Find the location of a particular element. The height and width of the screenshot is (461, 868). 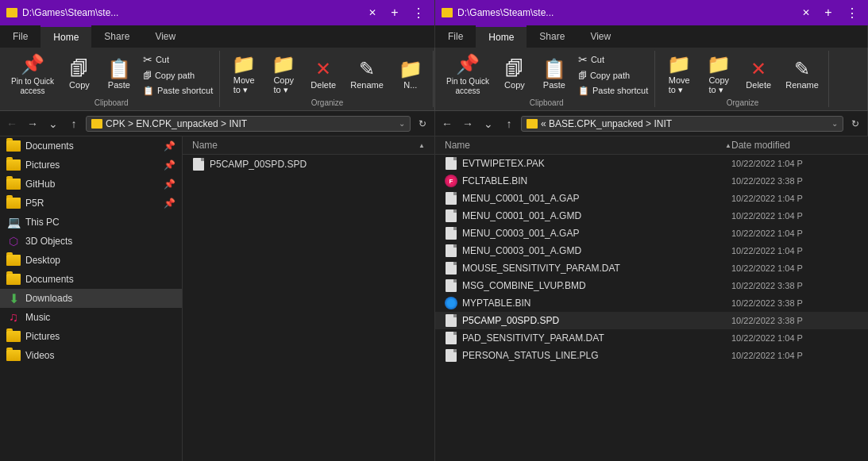

right-title-bar: D:\Games\Steam\ste... ✕ + ⋮ is located at coordinates (651, 13).